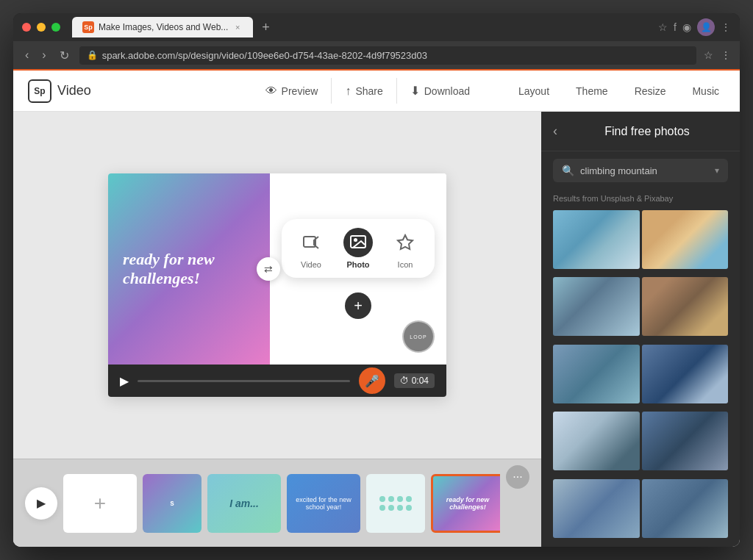 The width and height of the screenshot is (753, 560). What do you see at coordinates (675, 27) in the screenshot?
I see `facebook-icon: f` at bounding box center [675, 27].